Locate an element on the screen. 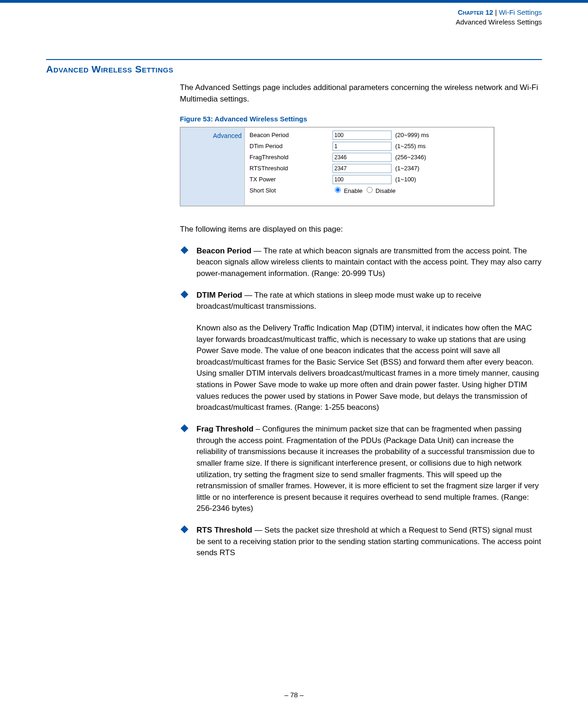 The image size is (588, 707). field-hint: (1~2347) is located at coordinates (407, 169).